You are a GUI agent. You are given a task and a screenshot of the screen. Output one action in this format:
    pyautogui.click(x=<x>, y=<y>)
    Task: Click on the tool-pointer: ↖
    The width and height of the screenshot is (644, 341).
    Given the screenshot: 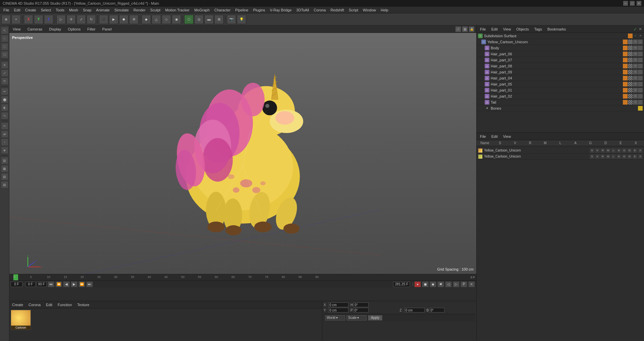 What is the action you would take?
    pyautogui.click(x=5, y=31)
    